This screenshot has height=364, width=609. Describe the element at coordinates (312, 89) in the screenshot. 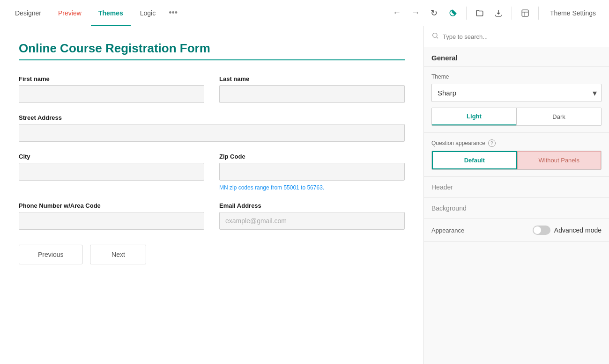

I see `last-name-group: Last name` at that location.